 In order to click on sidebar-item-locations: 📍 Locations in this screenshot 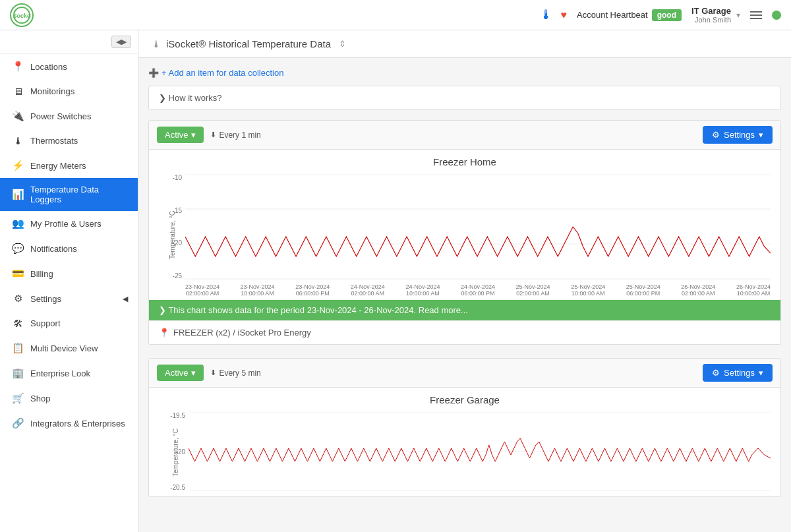, I will do `click(69, 67)`.